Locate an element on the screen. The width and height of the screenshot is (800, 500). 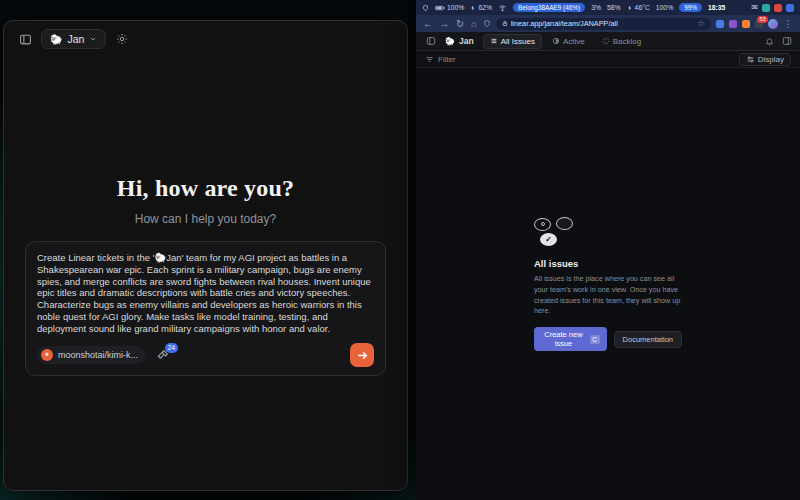
issue-ring-icon is located at coordinates (542, 224).